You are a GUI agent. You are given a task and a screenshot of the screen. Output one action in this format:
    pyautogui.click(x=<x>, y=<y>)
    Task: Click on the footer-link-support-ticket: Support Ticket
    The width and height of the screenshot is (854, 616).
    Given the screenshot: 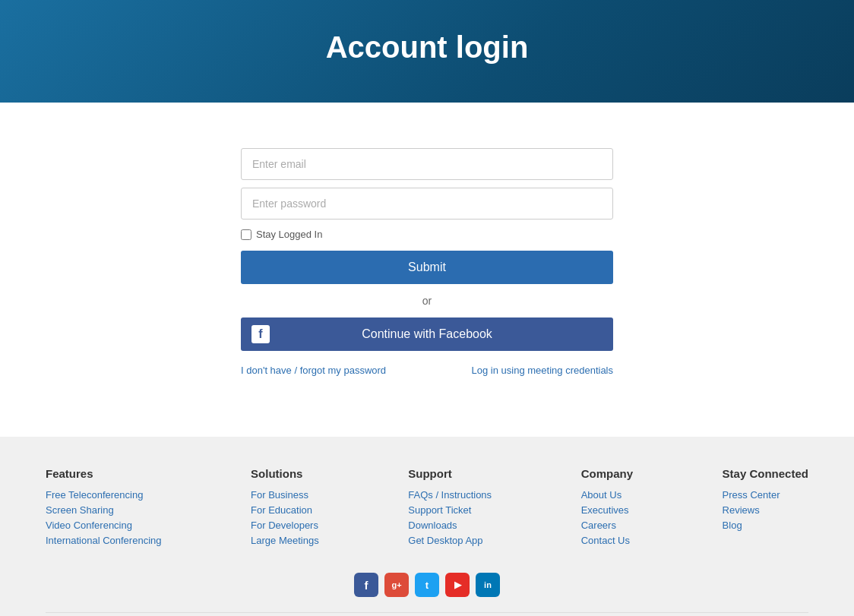 What is the action you would take?
    pyautogui.click(x=450, y=510)
    